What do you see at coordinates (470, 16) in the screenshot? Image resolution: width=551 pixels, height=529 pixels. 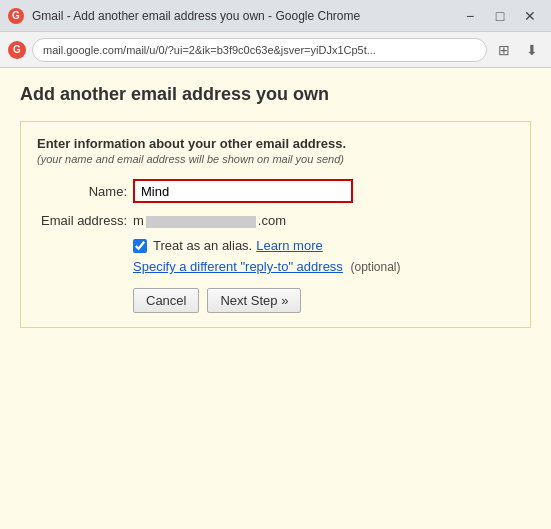 I see `minimize-button: −` at bounding box center [470, 16].